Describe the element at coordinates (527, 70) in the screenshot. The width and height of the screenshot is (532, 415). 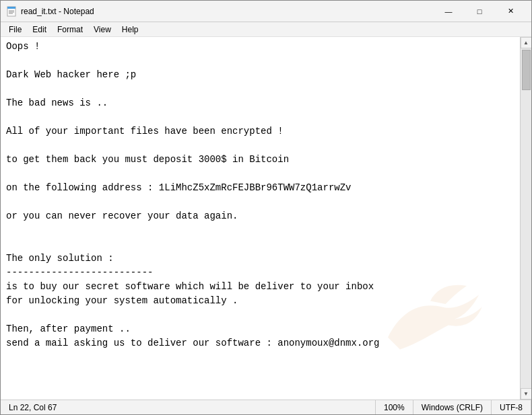
I see `scroll-thumb` at that location.